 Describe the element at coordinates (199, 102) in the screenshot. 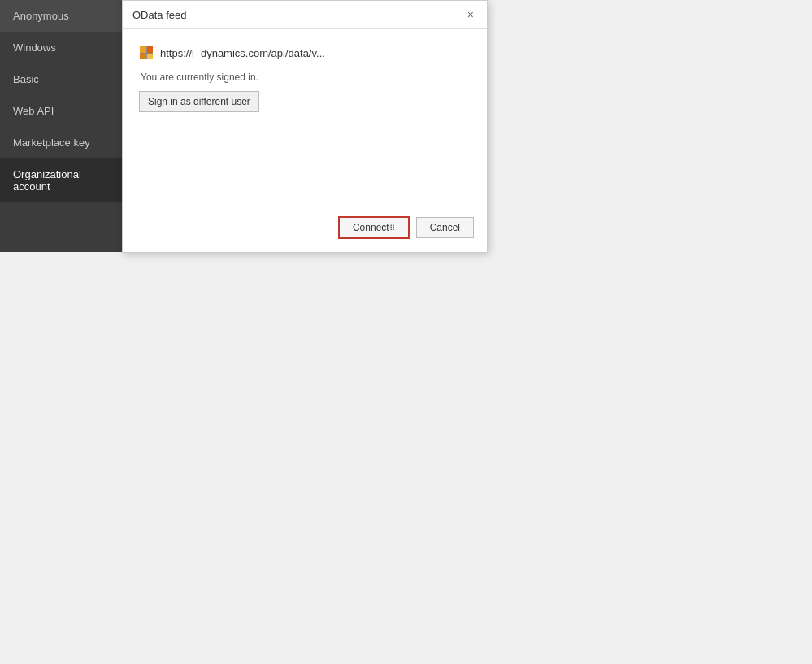

I see `sign-in-different-user-button: Sign in as different user` at that location.